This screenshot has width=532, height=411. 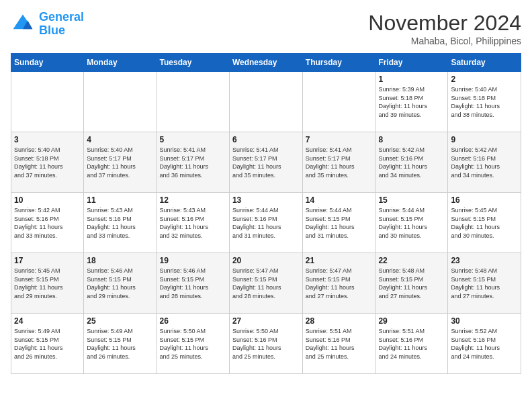 I want to click on day-info: Sunrise: 5:47 AM Sunset: 5:15 PM Dayligh…, so click(x=339, y=283).